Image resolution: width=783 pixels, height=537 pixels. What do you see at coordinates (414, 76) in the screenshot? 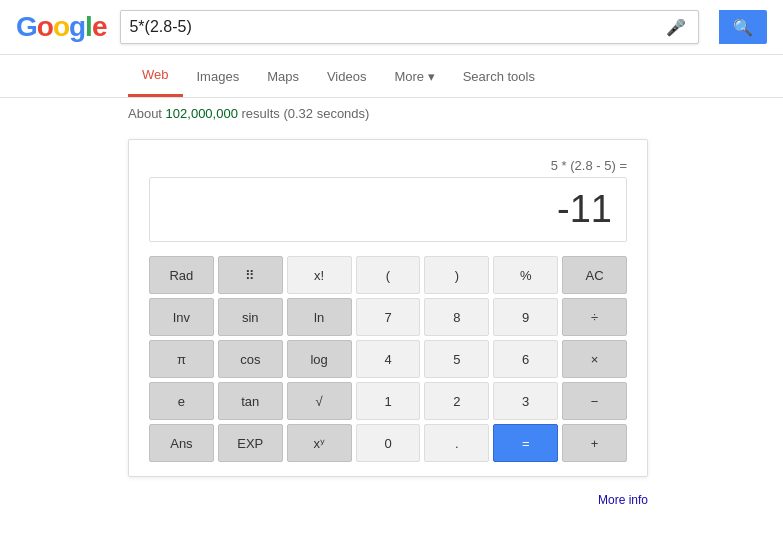
I see `nav-item-more: More ▾` at bounding box center [414, 76].